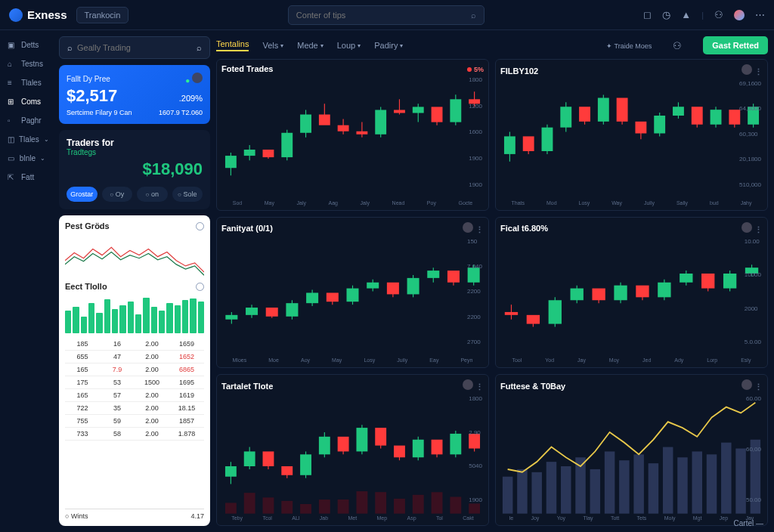  I want to click on avatar, so click(739, 15).